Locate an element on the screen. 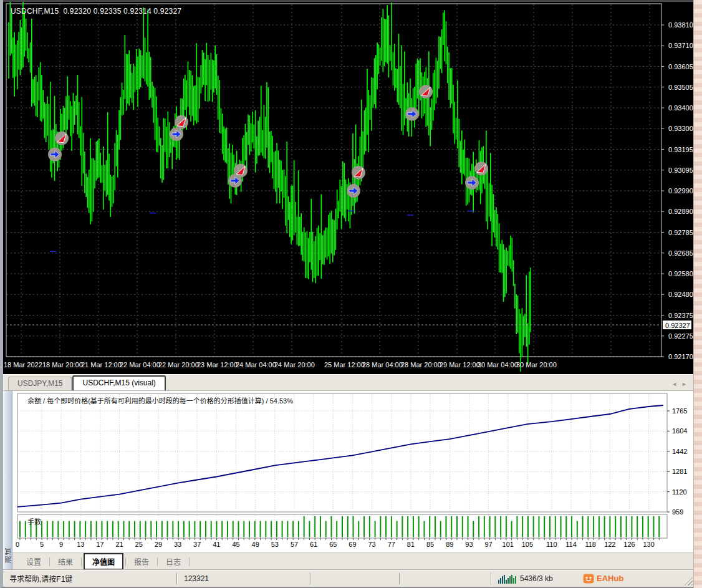 The width and height of the screenshot is (702, 588). tester-tab-equity-graph: 净值图 is located at coordinates (103, 561).